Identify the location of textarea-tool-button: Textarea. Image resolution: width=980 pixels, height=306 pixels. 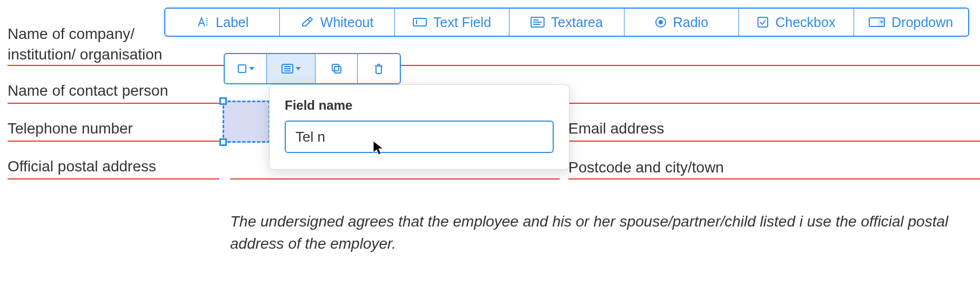
(567, 22).